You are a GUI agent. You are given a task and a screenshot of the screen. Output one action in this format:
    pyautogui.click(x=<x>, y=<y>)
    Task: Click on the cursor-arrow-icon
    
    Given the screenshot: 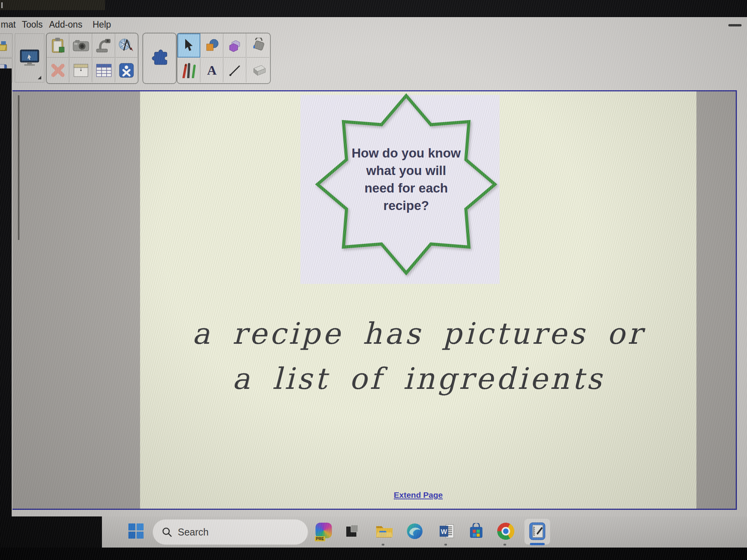 What is the action you would take?
    pyautogui.click(x=189, y=46)
    